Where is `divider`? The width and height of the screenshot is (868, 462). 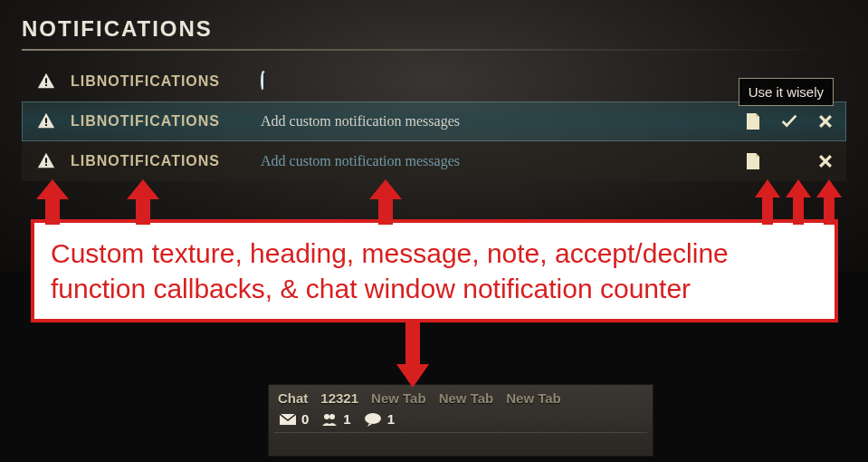 divider is located at coordinates (434, 50).